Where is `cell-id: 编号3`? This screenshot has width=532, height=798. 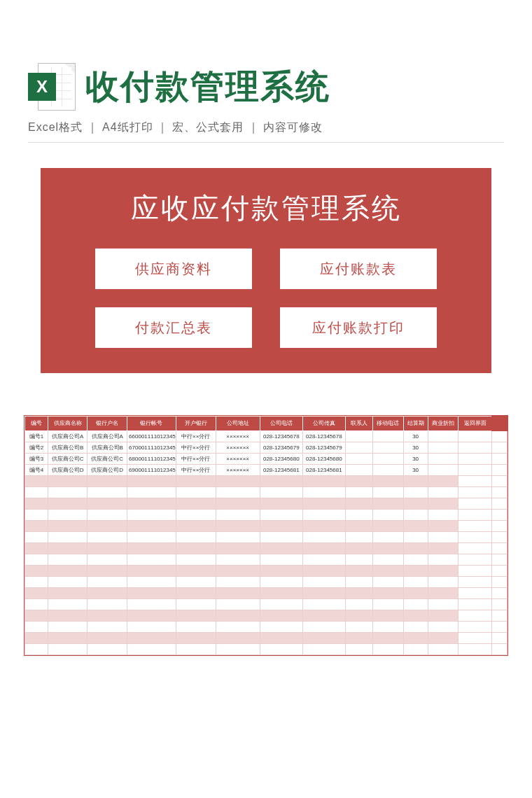
cell-id: 编号3 is located at coordinates (36, 458).